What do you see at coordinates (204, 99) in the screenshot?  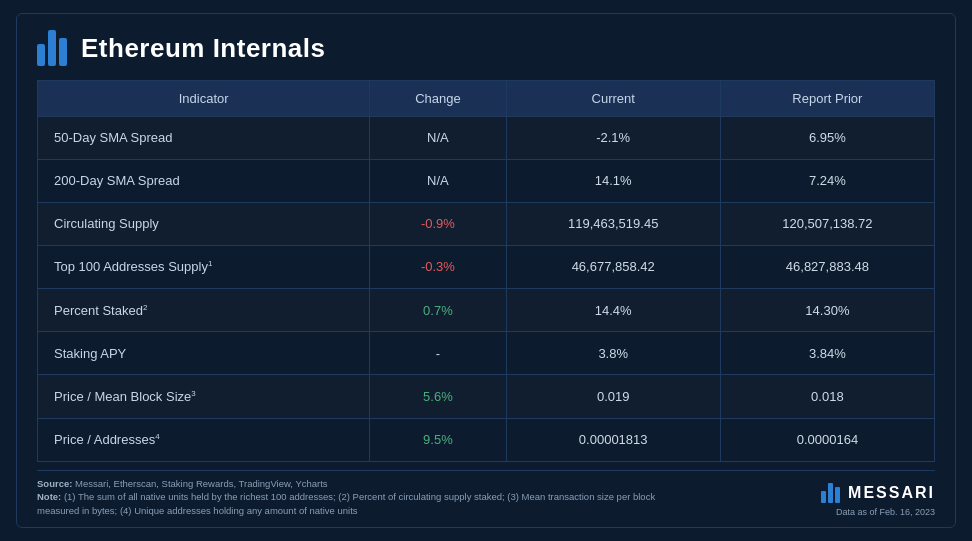 I see `col-indicator: Indicator` at bounding box center [204, 99].